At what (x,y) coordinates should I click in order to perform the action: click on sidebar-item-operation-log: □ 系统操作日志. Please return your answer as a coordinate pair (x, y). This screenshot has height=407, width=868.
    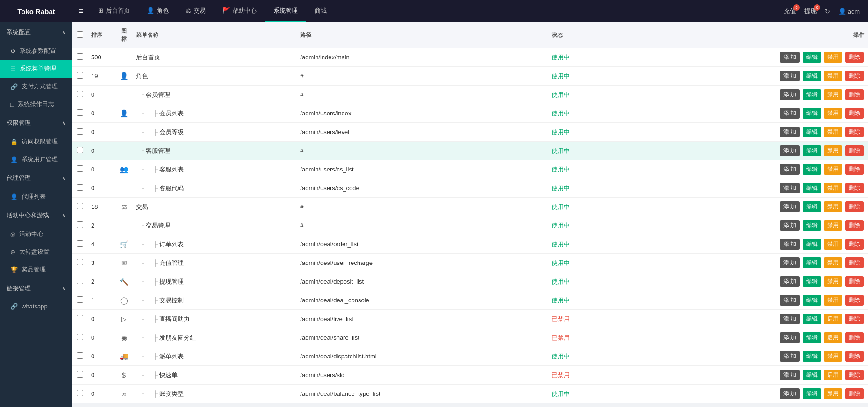
    Looking at the image, I should click on (36, 104).